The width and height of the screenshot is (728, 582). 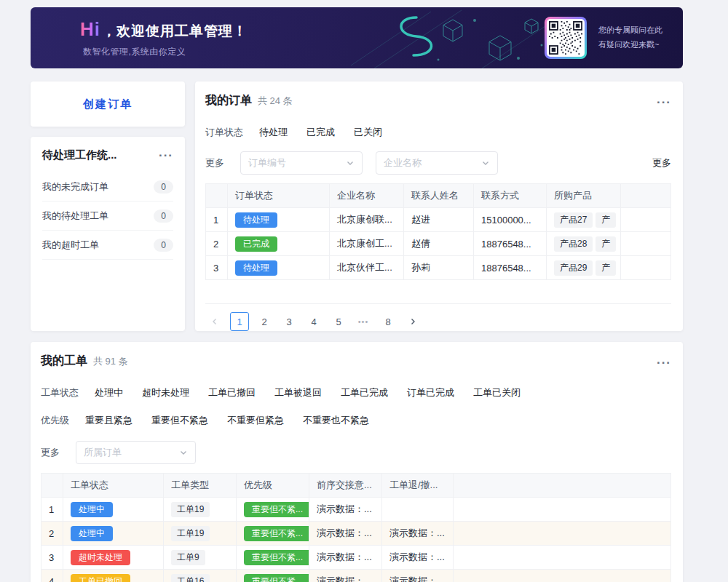 I want to click on header-priority: 优先级, so click(x=273, y=486).